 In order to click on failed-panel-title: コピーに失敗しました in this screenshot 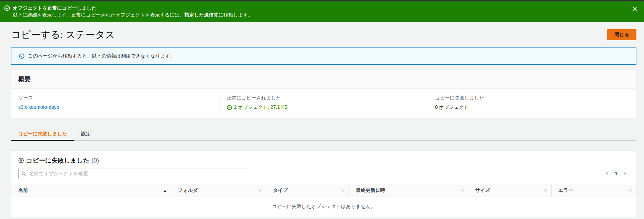, I will do `click(58, 160)`.